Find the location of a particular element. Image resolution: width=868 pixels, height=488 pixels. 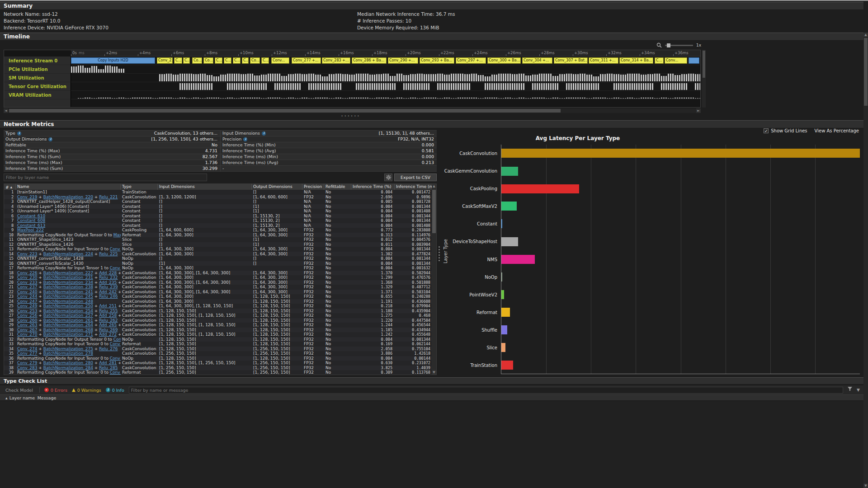

timeline-segment: Conv_314 + Ba... is located at coordinates (637, 61).